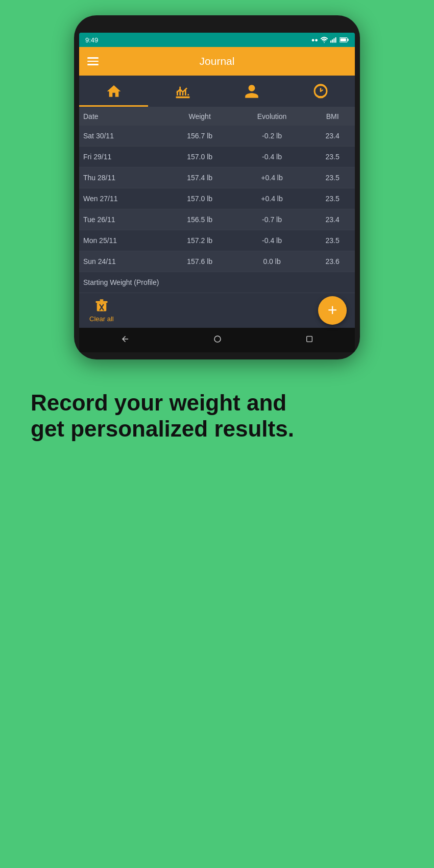 The image size is (434, 868). I want to click on cell-bmi: 23.6, so click(332, 261).